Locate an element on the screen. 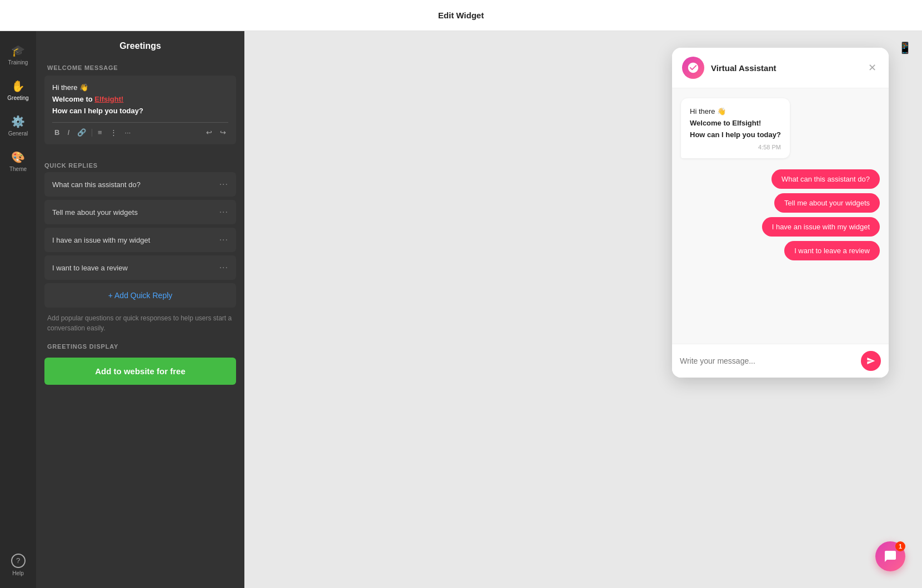 The image size is (922, 588). quick-reply-menu-4: ··· is located at coordinates (224, 268).